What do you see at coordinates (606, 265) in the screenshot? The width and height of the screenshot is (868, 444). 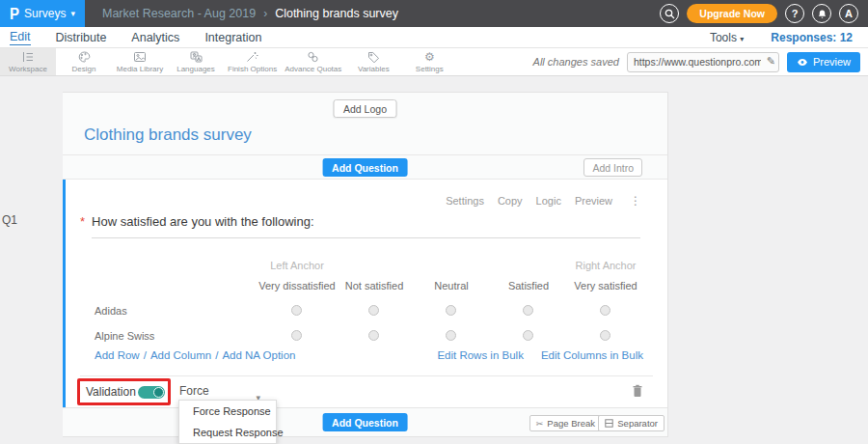 I see `right-anchor-label: Right Anchor` at bounding box center [606, 265].